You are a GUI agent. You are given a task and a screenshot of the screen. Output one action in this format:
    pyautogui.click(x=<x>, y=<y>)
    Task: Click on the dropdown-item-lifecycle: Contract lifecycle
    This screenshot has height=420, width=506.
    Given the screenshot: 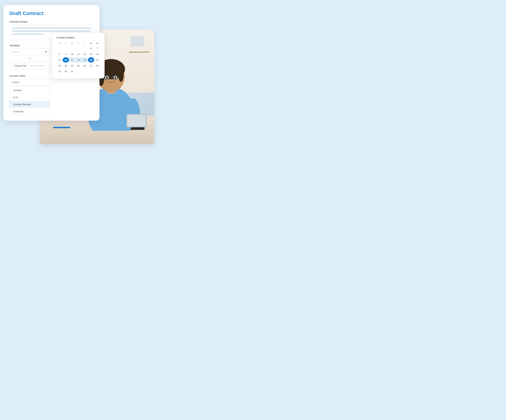 What is the action you would take?
    pyautogui.click(x=30, y=105)
    